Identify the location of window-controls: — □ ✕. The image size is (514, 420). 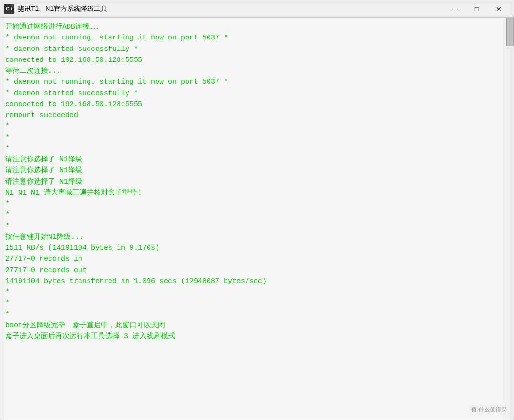
(477, 9).